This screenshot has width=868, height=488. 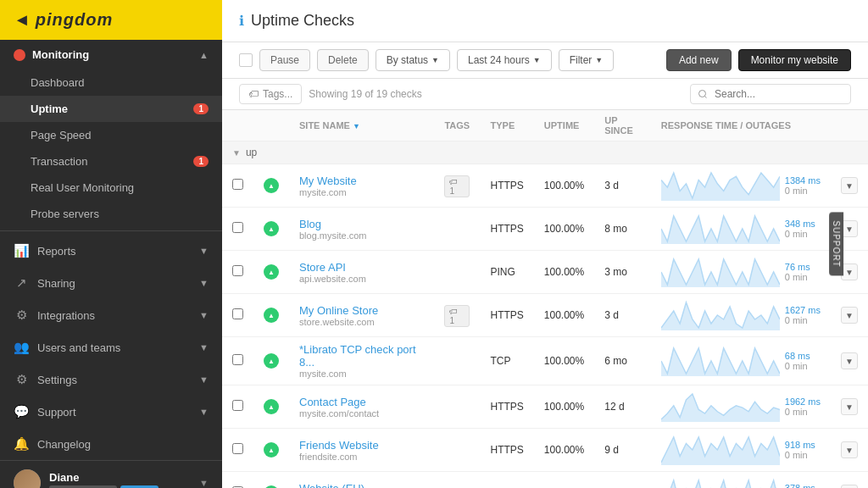 I want to click on select-all-checkbox, so click(x=246, y=60).